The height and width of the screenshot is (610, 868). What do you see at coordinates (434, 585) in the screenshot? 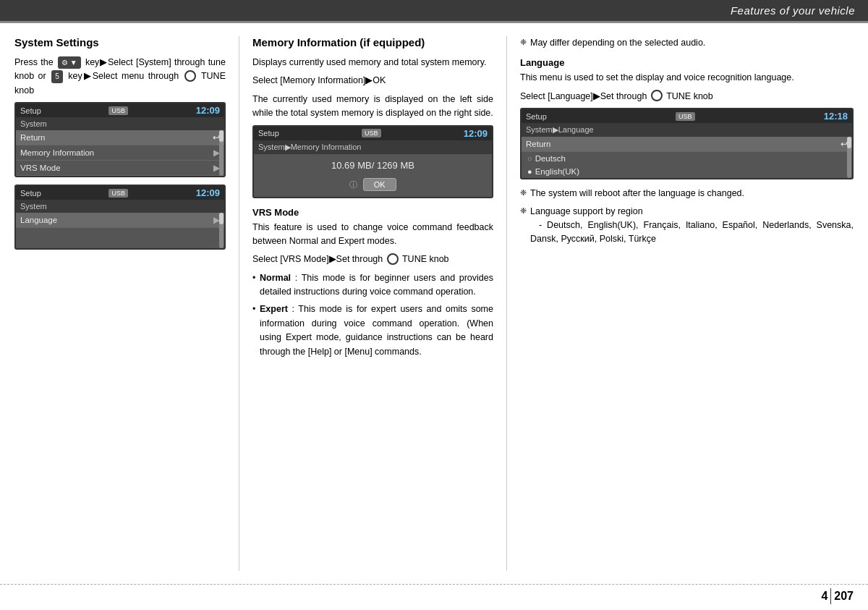
I see `footer-line` at bounding box center [434, 585].